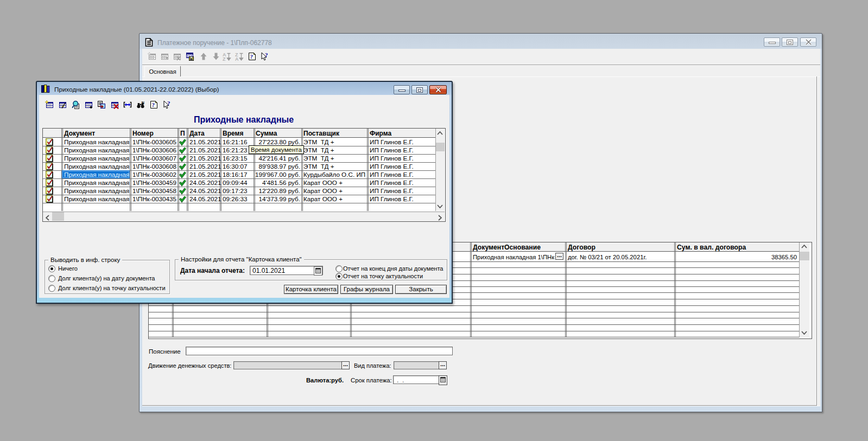 Image resolution: width=868 pixels, height=441 pixels. What do you see at coordinates (143, 103) in the screenshot?
I see `svg-text: N` at bounding box center [143, 103].